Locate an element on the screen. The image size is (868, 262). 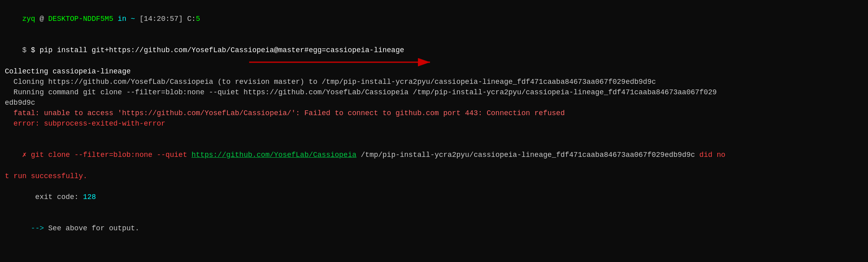
prompt-path: ~ is located at coordinates (133, 19).